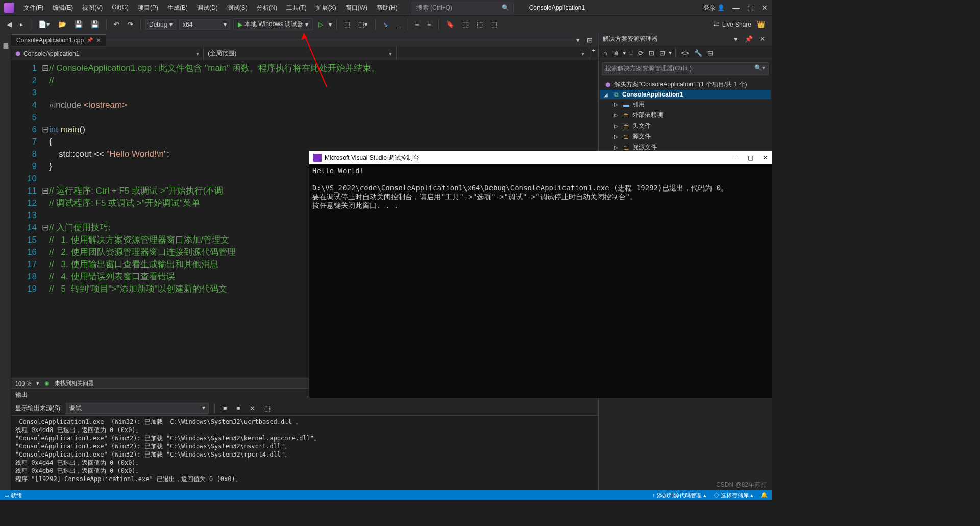 Image resolution: width=980 pixels, height=526 pixels. Describe the element at coordinates (120, 8) in the screenshot. I see `menu-item: Git(G)` at that location.